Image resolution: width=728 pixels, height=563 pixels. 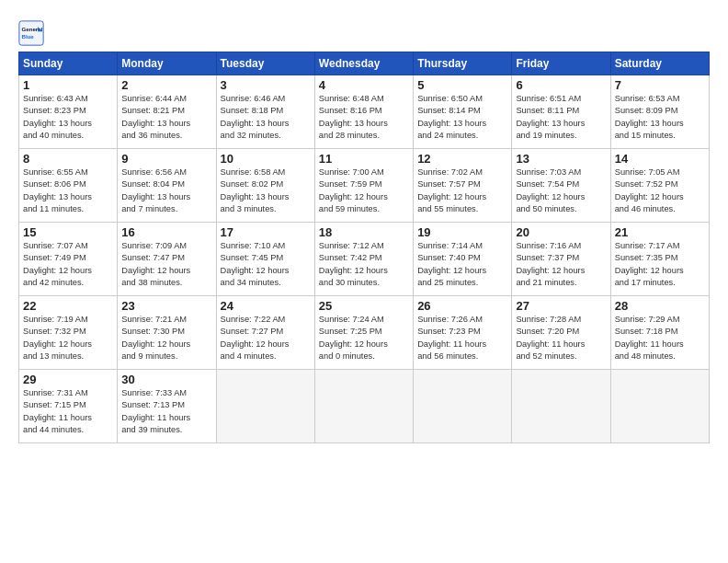 I want to click on calendar-cell: 18Sunrise: 7:12 AMSunset: 7:42 PMDayligh…, so click(x=364, y=259).